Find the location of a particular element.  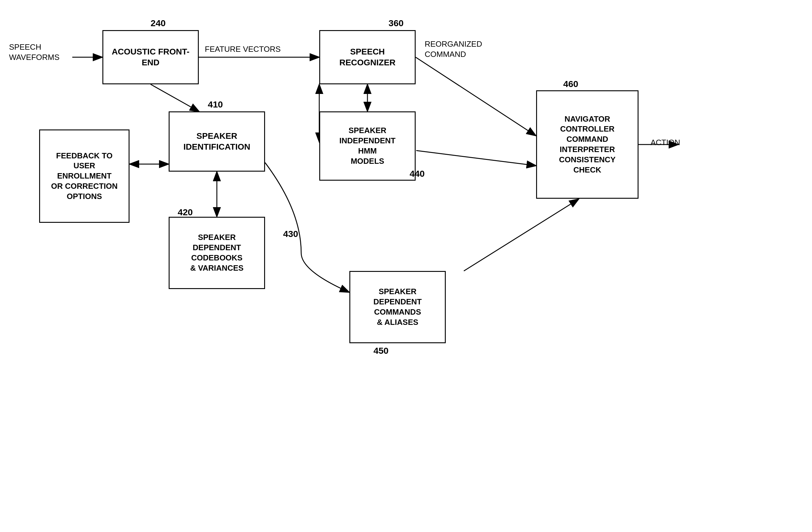

feature-vectors-label: FEATURE VECTORS is located at coordinates (243, 49).